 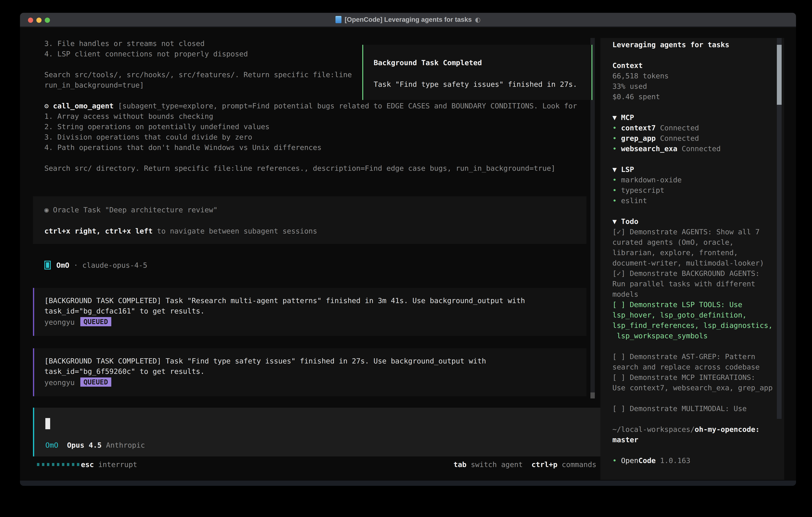 I want to click on tool-call-tail: Search src/ directory. Return specific f…, so click(x=300, y=168).